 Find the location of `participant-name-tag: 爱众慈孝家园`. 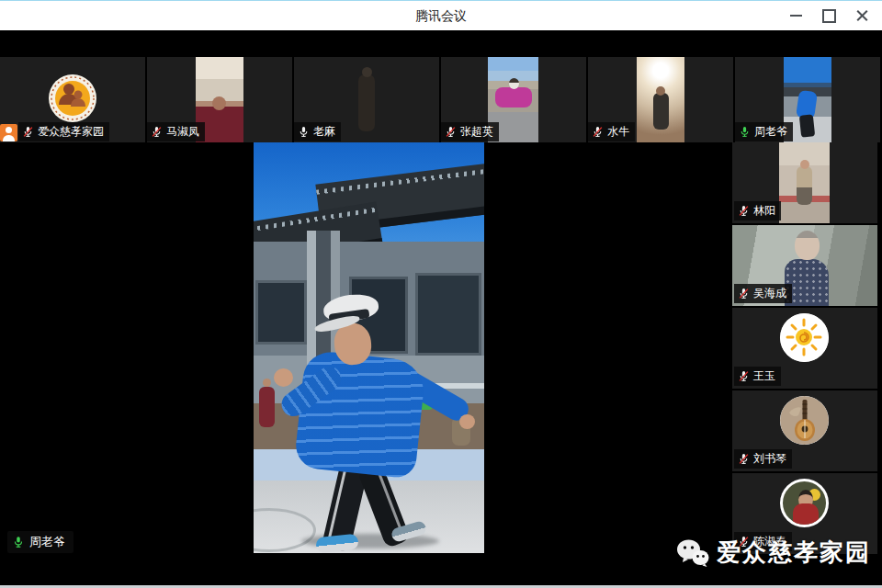

participant-name-tag: 爱众慈孝家园 is located at coordinates (64, 132).